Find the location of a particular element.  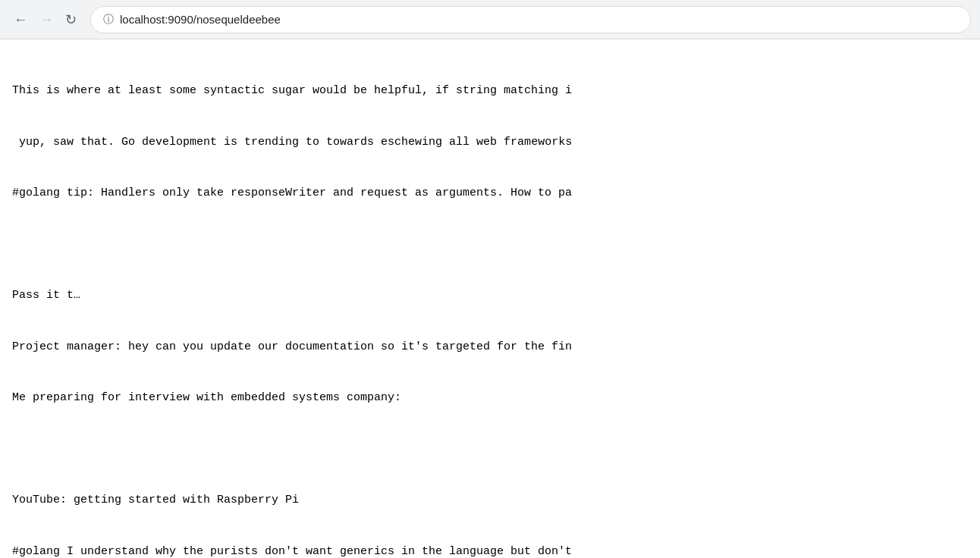

address-bar: ⓘ localhost:9090/nosequeldeebee is located at coordinates (531, 20).